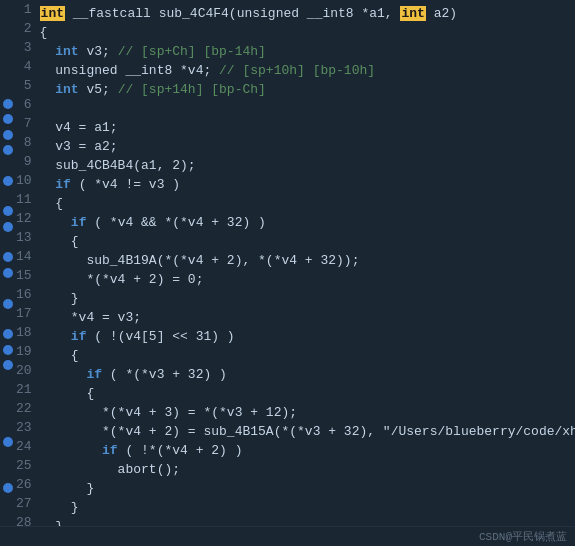  I want to click on code-line: sub_4CB4B4(a1, 2);, so click(306, 166).